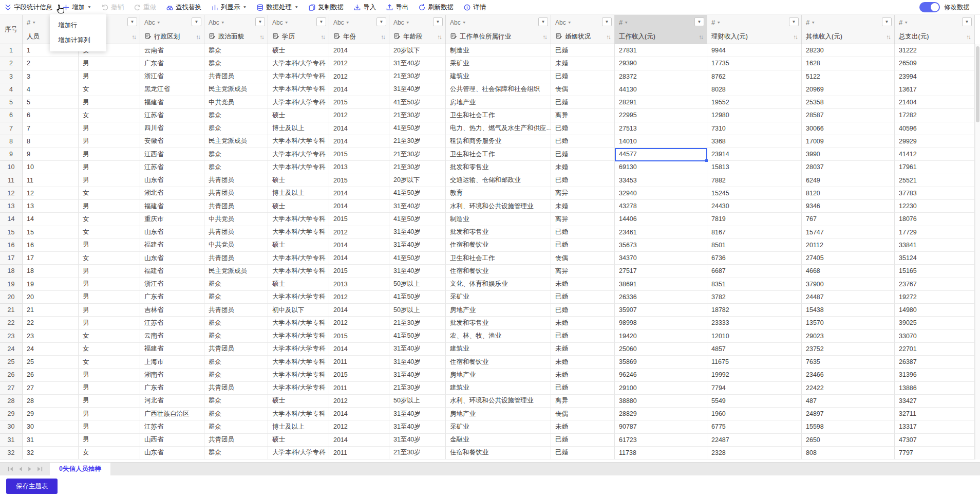 The height and width of the screenshot is (496, 980). I want to click on table-cell: 丧偶, so click(583, 89).